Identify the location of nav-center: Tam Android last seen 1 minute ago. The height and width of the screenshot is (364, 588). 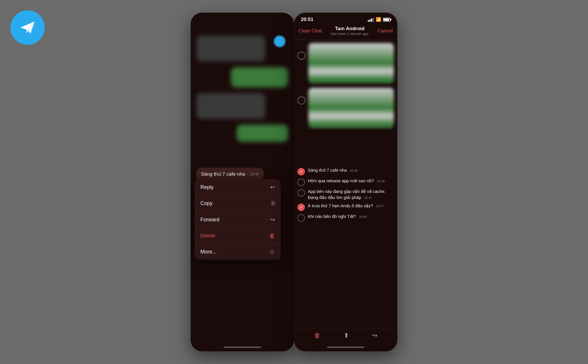
(350, 31).